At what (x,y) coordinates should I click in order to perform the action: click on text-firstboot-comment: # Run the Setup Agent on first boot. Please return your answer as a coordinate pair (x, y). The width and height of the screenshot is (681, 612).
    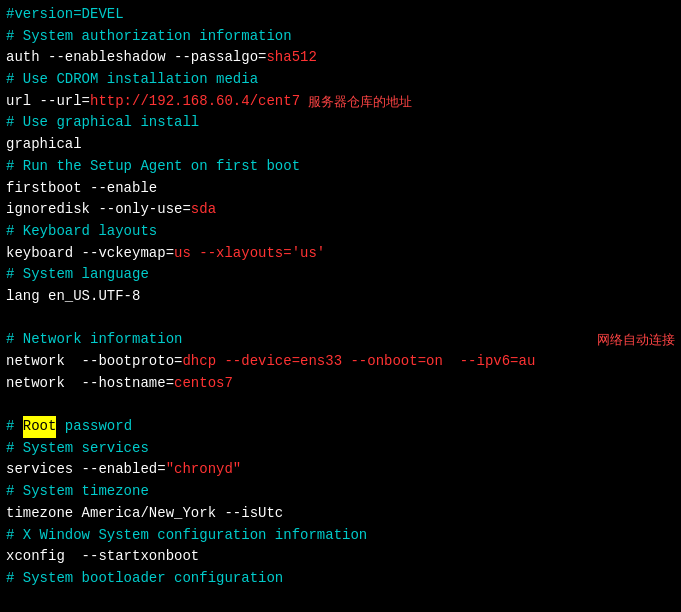
    Looking at the image, I should click on (153, 167).